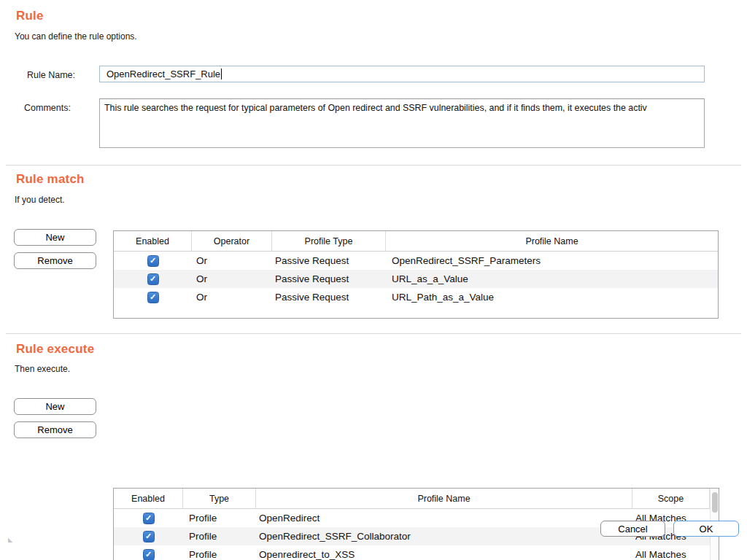 This screenshot has width=747, height=560. What do you see at coordinates (402, 123) in the screenshot?
I see `comments-textarea: This rule searches the request for typic…` at bounding box center [402, 123].